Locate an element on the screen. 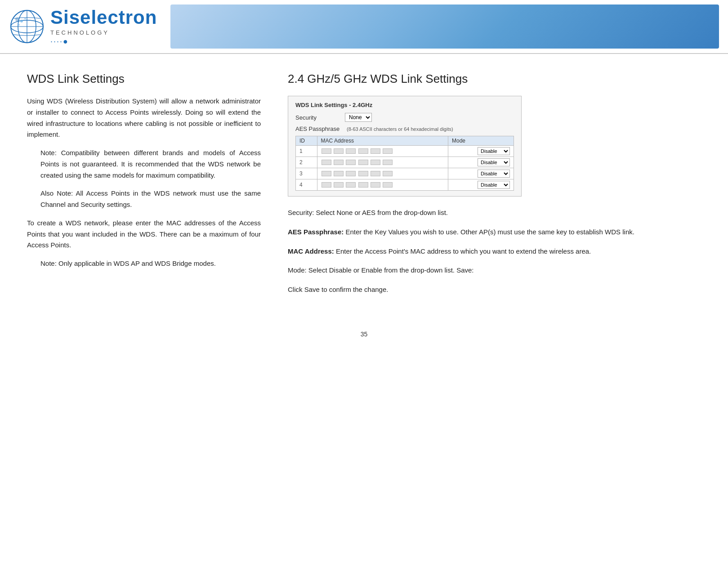 The height and width of the screenshot is (568, 728). logo-name: Siselectron is located at coordinates (103, 18).